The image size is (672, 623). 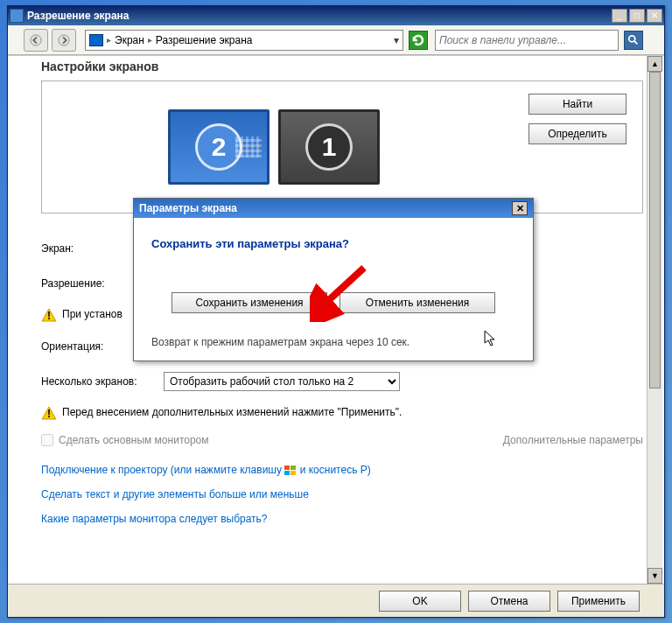 What do you see at coordinates (205, 40) in the screenshot?
I see `breadcrumb-2: Разрешение экрана` at bounding box center [205, 40].